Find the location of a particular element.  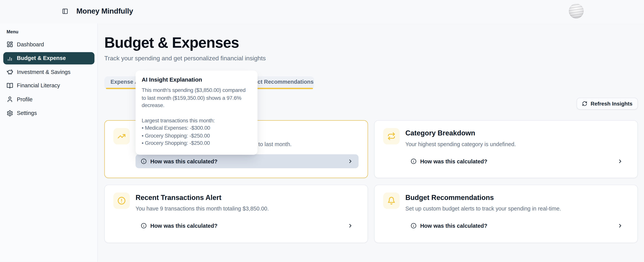

sidebar-item-investment-savings: Investment & Savings is located at coordinates (49, 72).